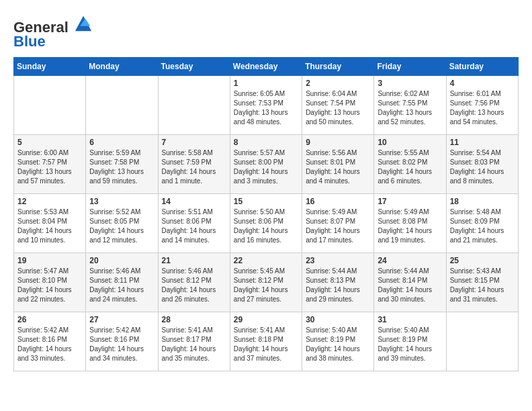  I want to click on day-number: 2, so click(338, 83).